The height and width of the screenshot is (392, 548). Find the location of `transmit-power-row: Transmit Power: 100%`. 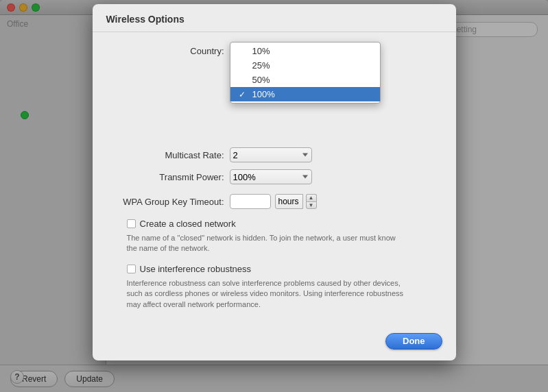

transmit-power-row: Transmit Power: 100% is located at coordinates (274, 177).